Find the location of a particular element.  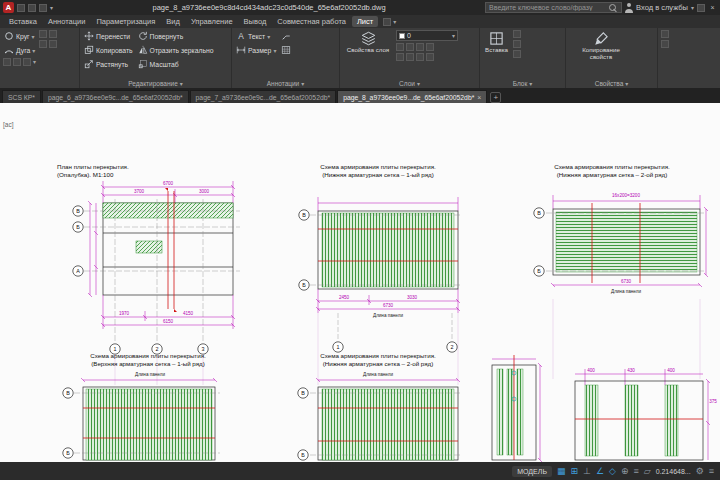

table-button is located at coordinates (286, 50).